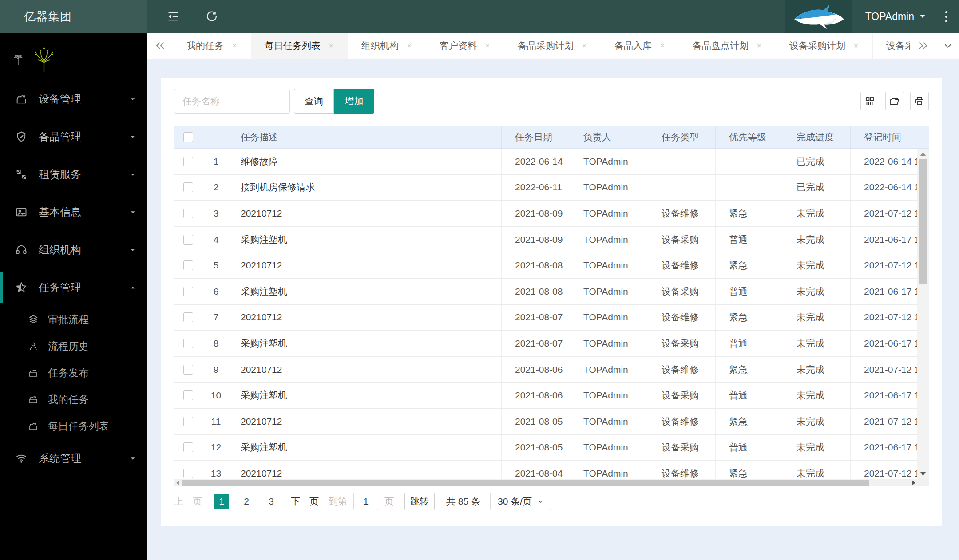 The height and width of the screenshot is (560, 959). I want to click on tab-organization: 组织机构, so click(387, 46).